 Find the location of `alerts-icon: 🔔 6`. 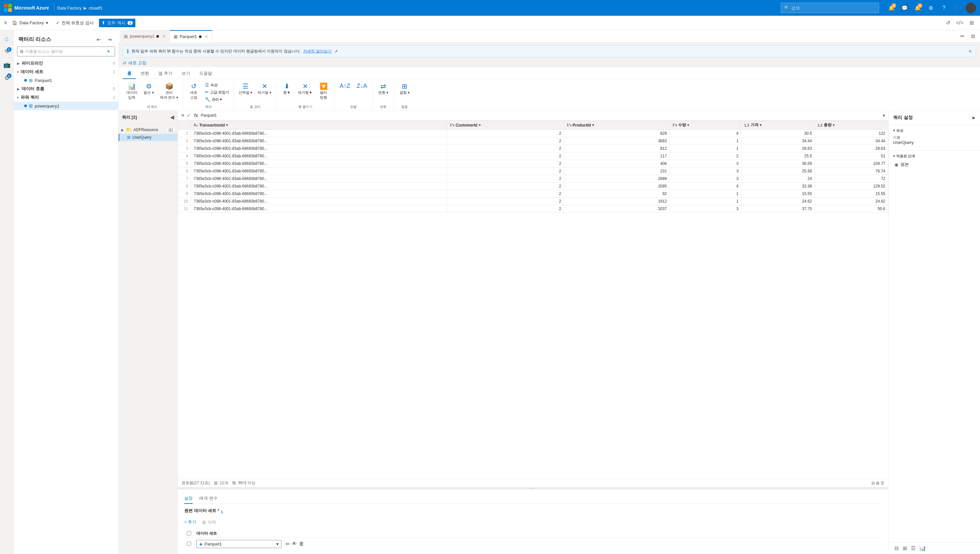

alerts-icon: 🔔 6 is located at coordinates (918, 8).